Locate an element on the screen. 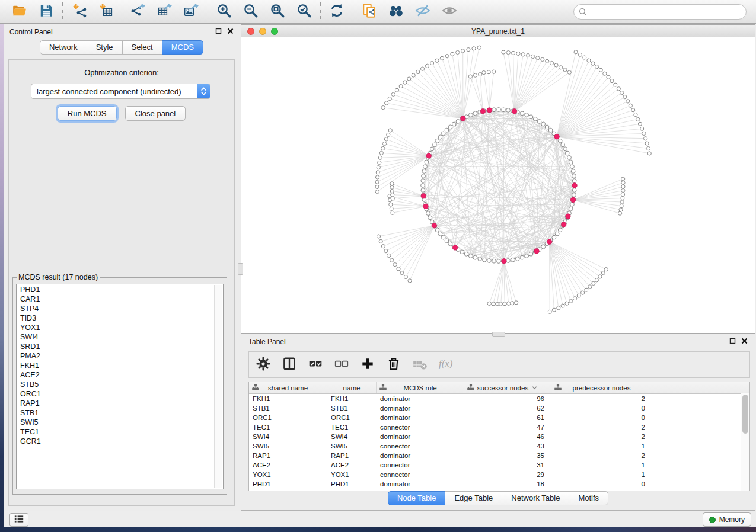 Image resolution: width=756 pixels, height=532 pixels. mcds-result-item: STB5 is located at coordinates (117, 384).